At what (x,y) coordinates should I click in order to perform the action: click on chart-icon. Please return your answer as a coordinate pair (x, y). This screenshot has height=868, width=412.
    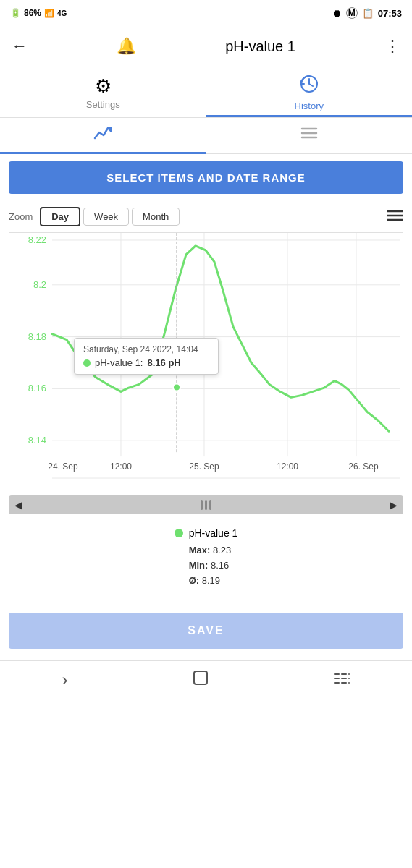
    Looking at the image, I should click on (103, 135).